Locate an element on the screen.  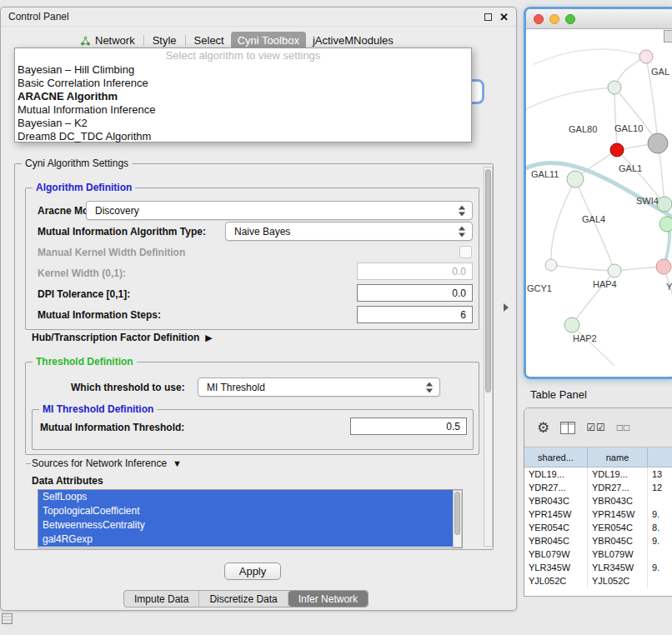
table-cell: YDL19... is located at coordinates (556, 474).